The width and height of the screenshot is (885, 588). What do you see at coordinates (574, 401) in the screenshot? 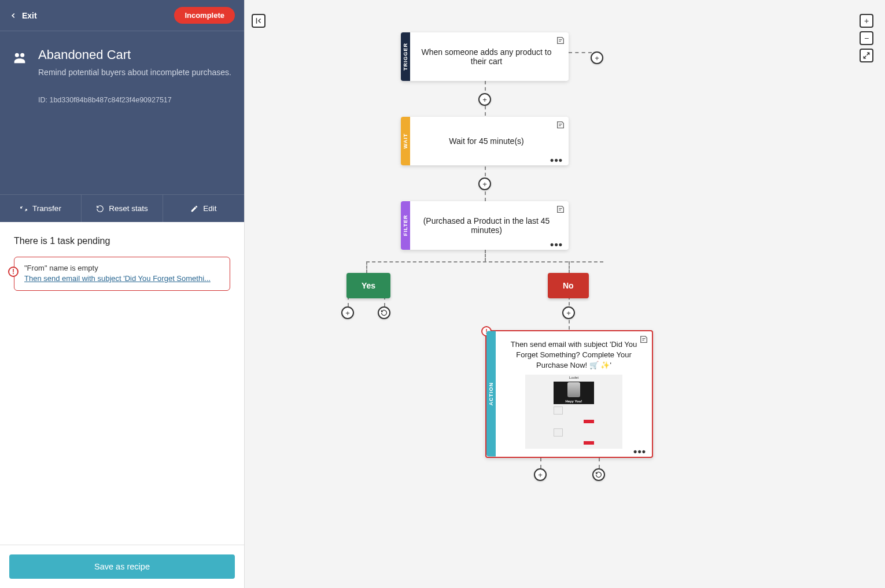
I see `preview-headline: Heyy You!` at bounding box center [574, 401].